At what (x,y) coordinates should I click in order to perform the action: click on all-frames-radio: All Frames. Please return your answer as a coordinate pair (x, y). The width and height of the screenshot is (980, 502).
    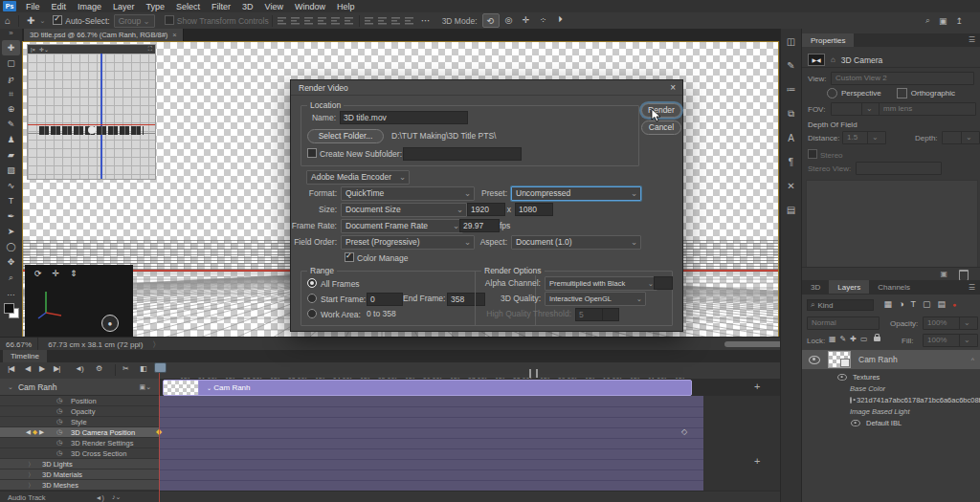
    Looking at the image, I should click on (333, 283).